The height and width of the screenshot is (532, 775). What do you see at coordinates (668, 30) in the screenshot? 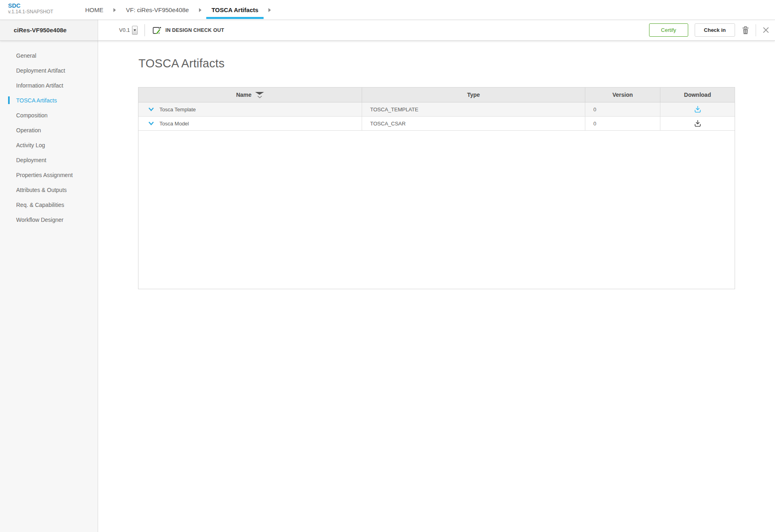
I see `certify-button: Certify` at bounding box center [668, 30].